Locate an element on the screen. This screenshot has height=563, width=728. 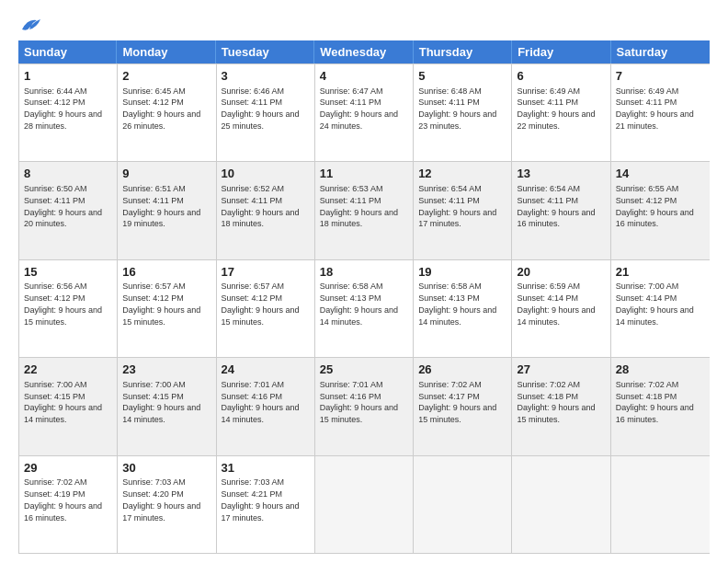
cell-info: Sunrise: 6:53 AM Sunset: 4:11 PM Dayligh… is located at coordinates (358, 206).